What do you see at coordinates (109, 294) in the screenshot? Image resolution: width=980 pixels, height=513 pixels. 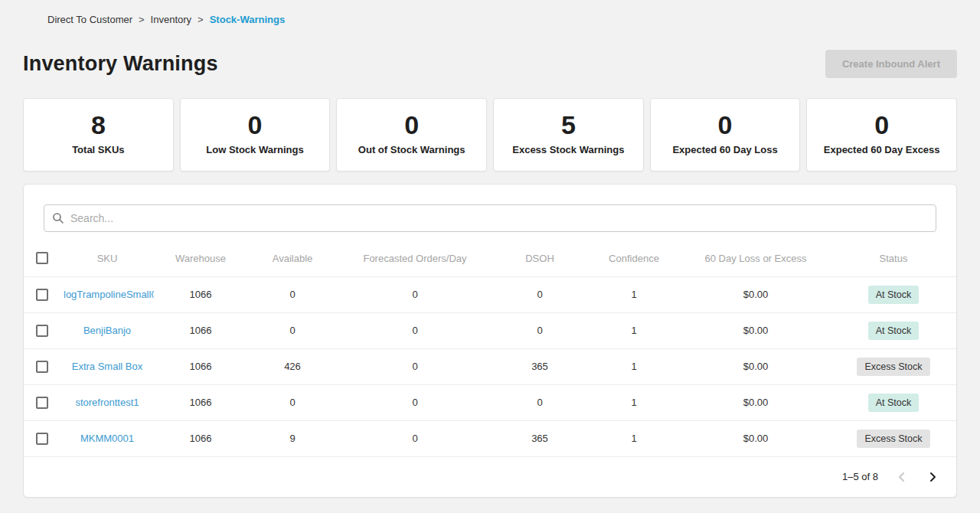 I see `sku-link: logTrampolineSmall0001` at bounding box center [109, 294].